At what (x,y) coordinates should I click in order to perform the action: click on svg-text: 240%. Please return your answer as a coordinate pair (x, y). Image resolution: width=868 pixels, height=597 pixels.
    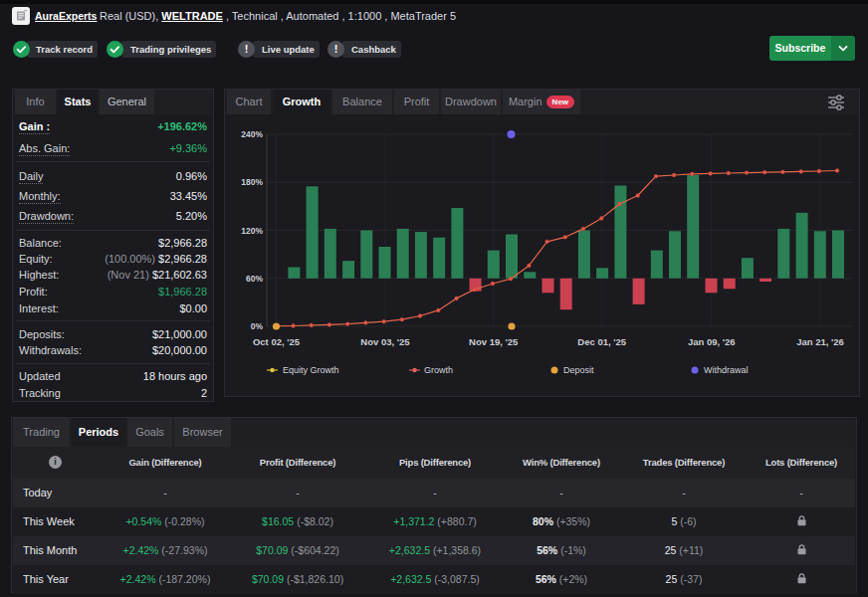
    Looking at the image, I should click on (252, 134).